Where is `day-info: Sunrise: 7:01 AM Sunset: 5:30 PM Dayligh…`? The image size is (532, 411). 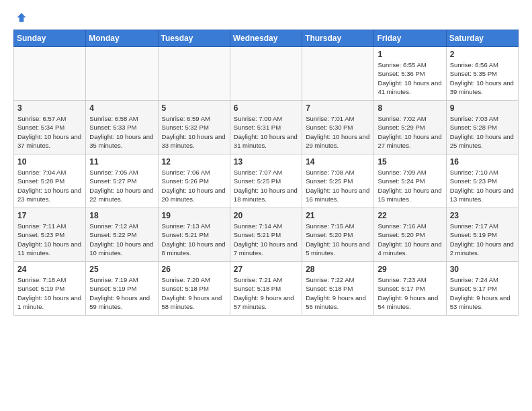 day-info: Sunrise: 7:01 AM Sunset: 5:30 PM Dayligh… is located at coordinates (338, 132).